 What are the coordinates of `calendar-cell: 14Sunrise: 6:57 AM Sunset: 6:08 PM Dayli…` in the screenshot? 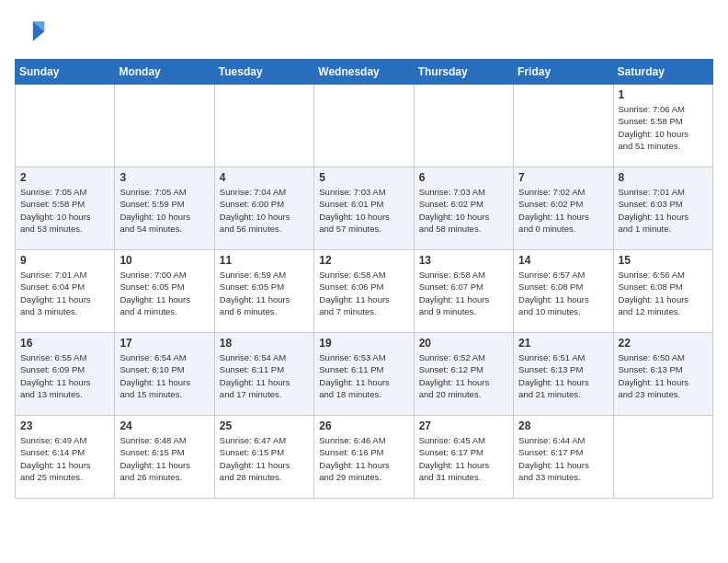 It's located at (563, 292).